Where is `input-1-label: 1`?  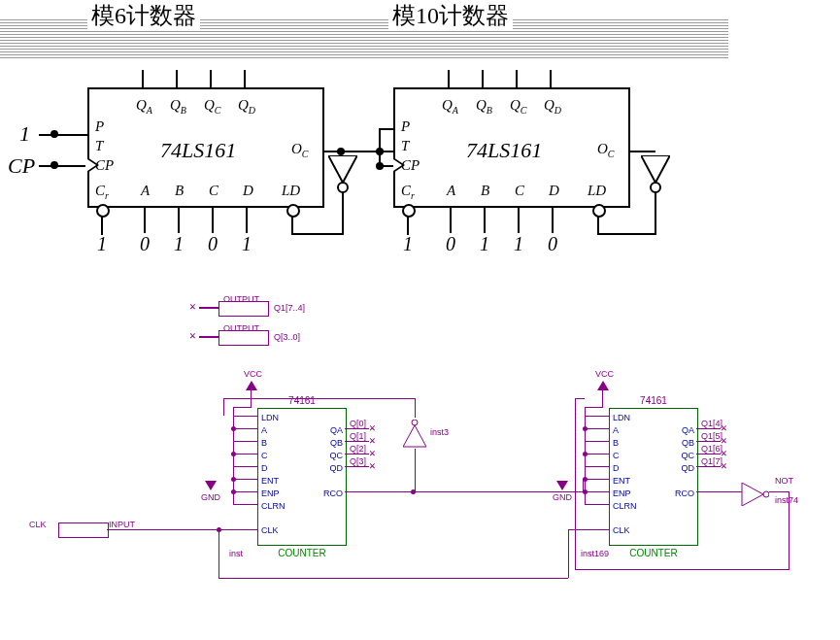 input-1-label: 1 is located at coordinates (25, 134).